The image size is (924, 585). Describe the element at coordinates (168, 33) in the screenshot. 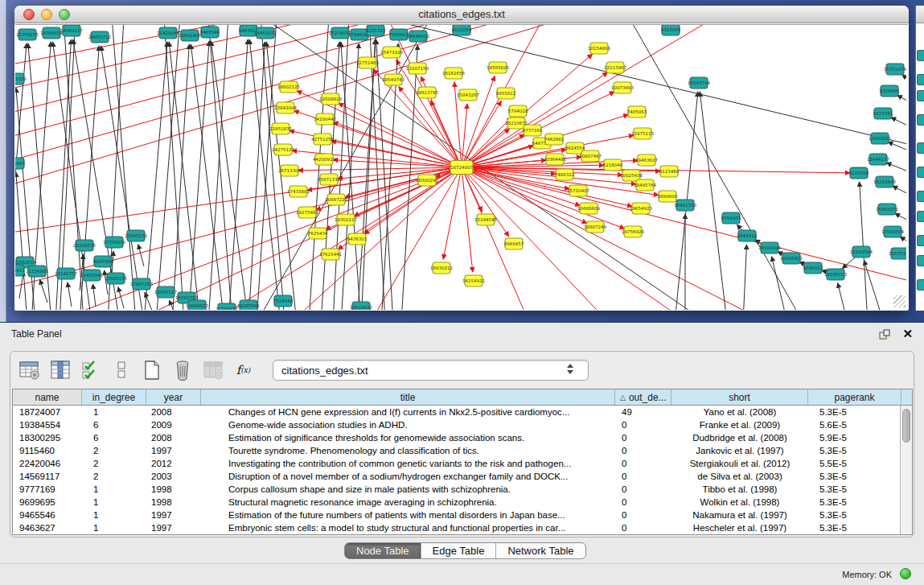

I see `graph-node: 22420046` at that location.